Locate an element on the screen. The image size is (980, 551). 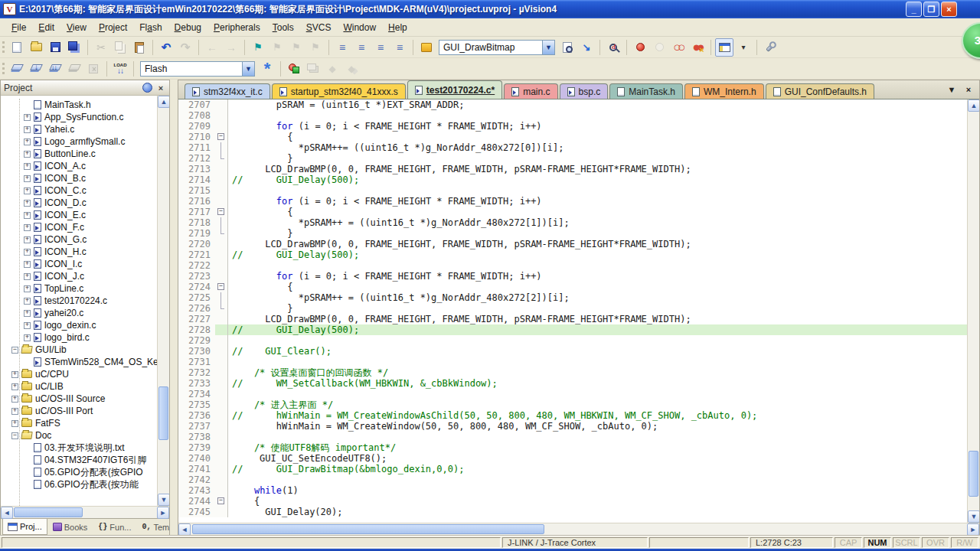
maximize-button: ❐ is located at coordinates (931, 9).